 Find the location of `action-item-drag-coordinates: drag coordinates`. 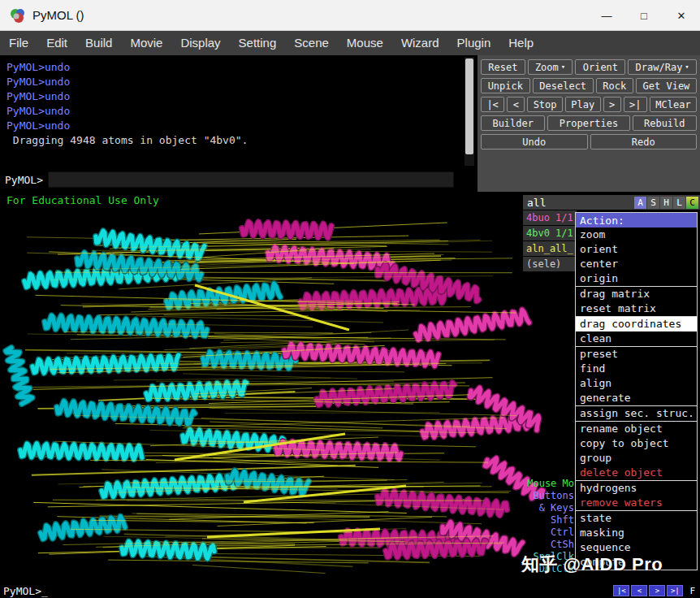

action-item-drag-coordinates: drag coordinates is located at coordinates (637, 324).